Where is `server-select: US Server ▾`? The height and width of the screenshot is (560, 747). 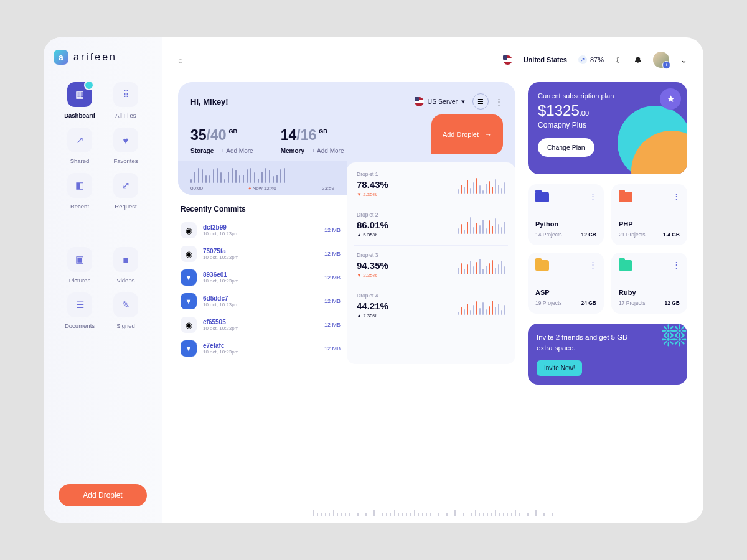
server-select: US Server ▾ is located at coordinates (439, 102).